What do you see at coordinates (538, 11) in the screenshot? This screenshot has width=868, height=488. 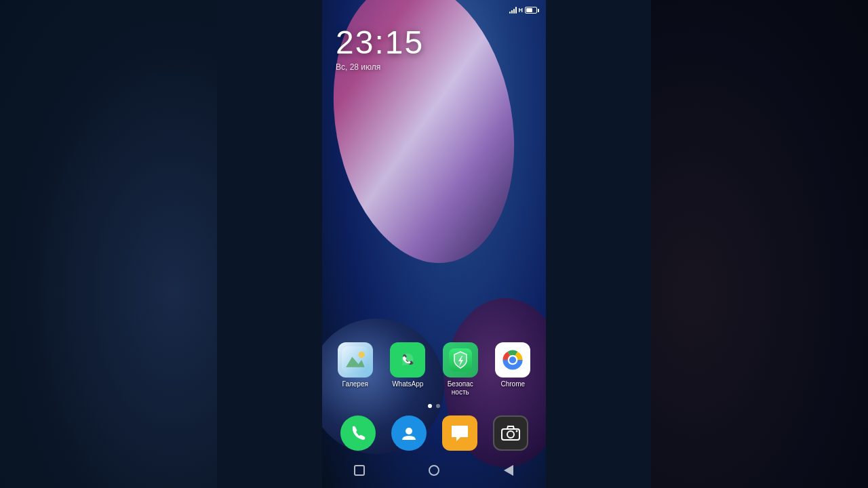 I see `battery-tip` at bounding box center [538, 11].